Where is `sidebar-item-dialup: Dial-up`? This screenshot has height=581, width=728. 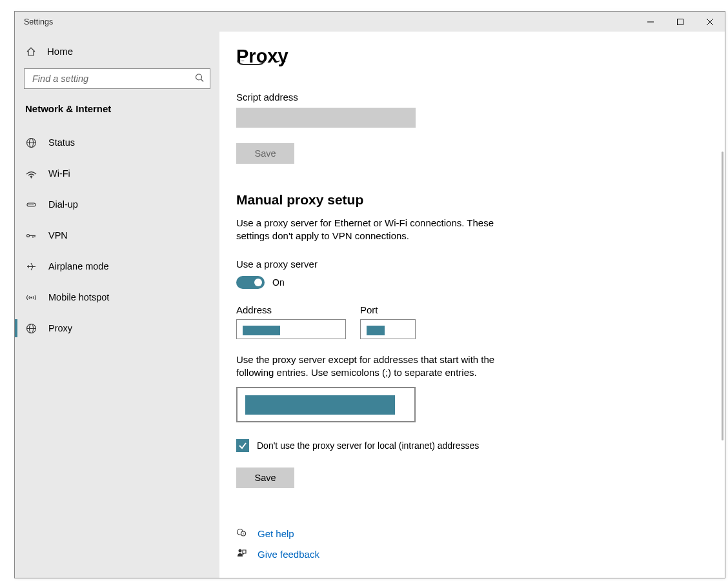
sidebar-item-dialup: Dial-up is located at coordinates (117, 204).